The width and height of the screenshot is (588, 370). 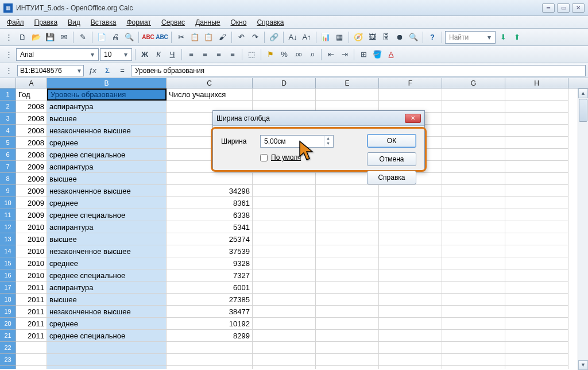 What do you see at coordinates (328, 144) in the screenshot?
I see `spin-down-icon: ▼` at bounding box center [328, 144].